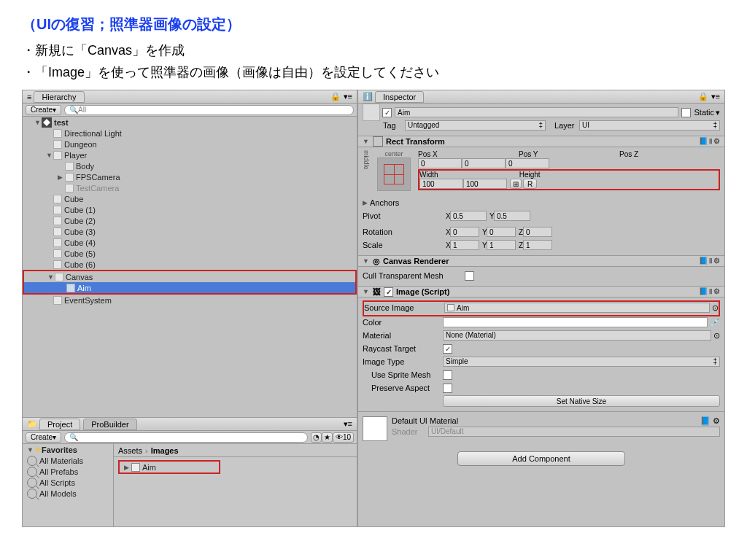  Describe the element at coordinates (501, 232) in the screenshot. I see `rot-y` at that location.